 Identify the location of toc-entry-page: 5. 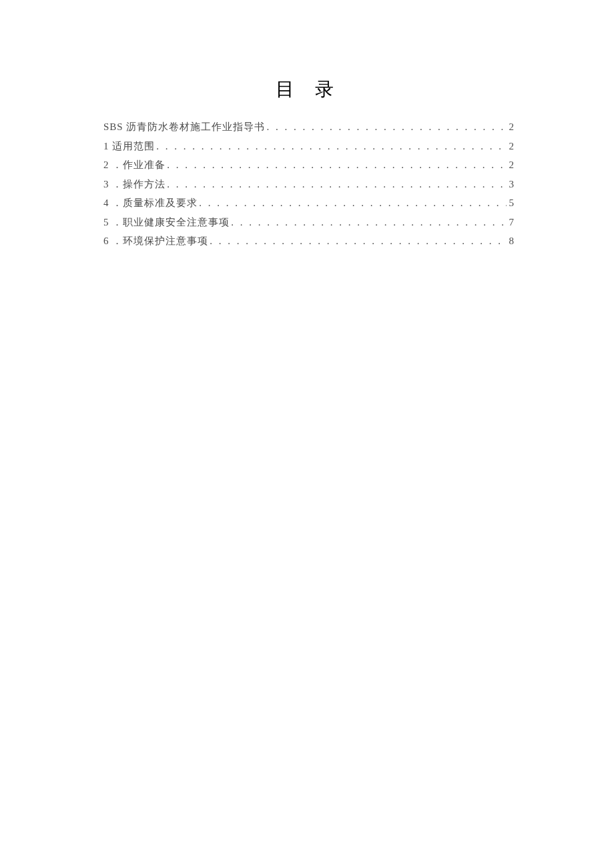
(511, 203).